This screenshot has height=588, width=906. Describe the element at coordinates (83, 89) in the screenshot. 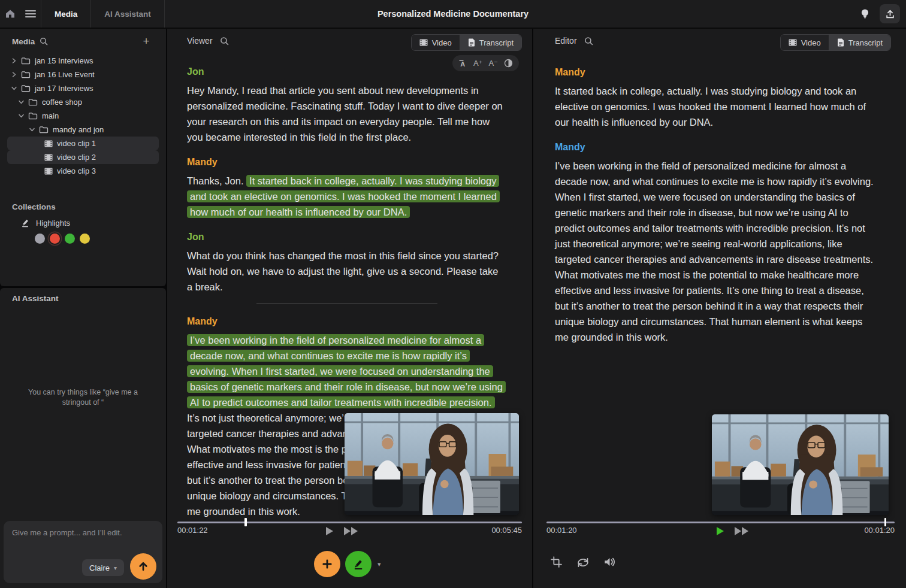

I see `tree-item-jan-17-interviews: jan 17 Interviews` at that location.